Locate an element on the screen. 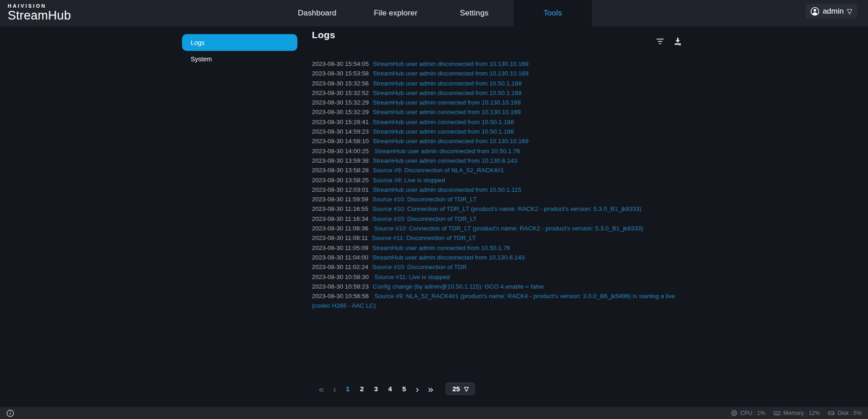 This screenshot has width=868, height=419. system-stats: CPU : 1% Memory : 12% Disk : 5% is located at coordinates (796, 413).